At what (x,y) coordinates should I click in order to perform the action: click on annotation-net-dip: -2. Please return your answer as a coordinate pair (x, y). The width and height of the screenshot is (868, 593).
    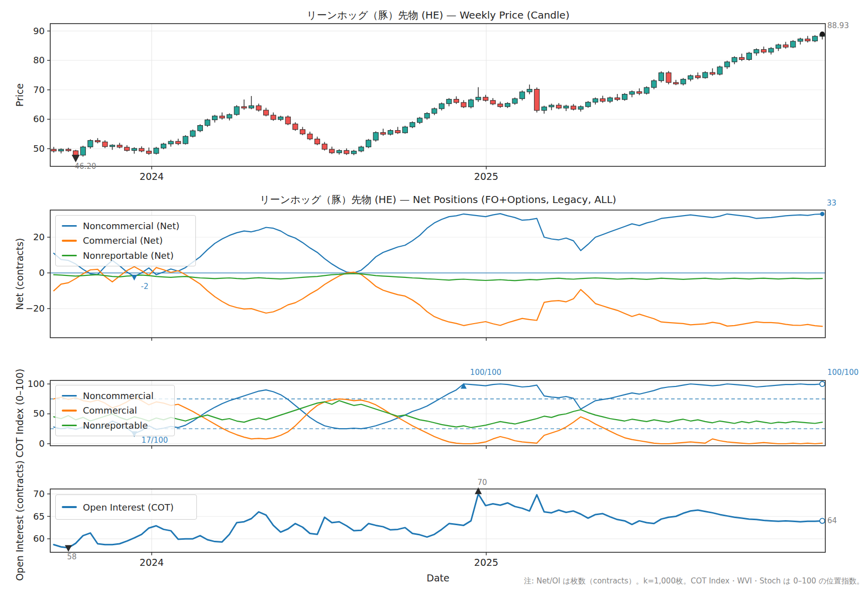
    Looking at the image, I should click on (145, 286).